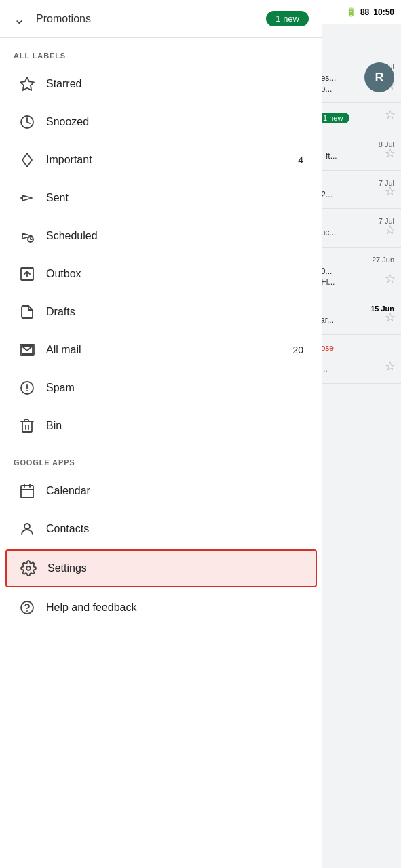  Describe the element at coordinates (161, 312) in the screenshot. I see `sidebar-item-drafts: Drafts` at that location.